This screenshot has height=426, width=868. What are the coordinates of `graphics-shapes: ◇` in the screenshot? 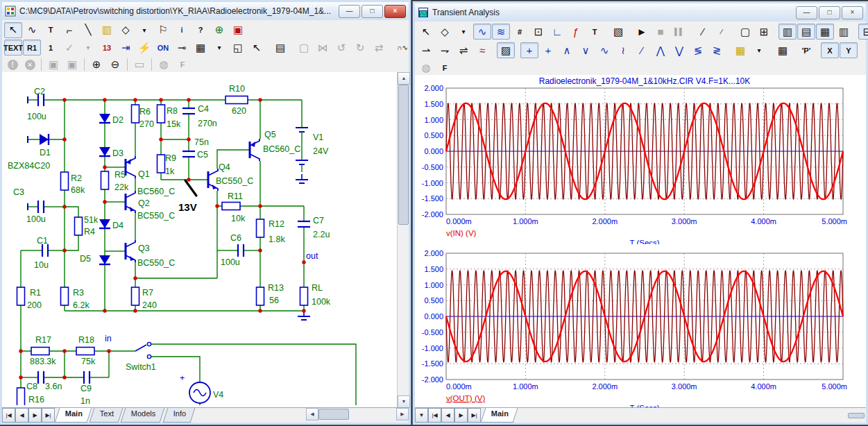 It's located at (445, 32).